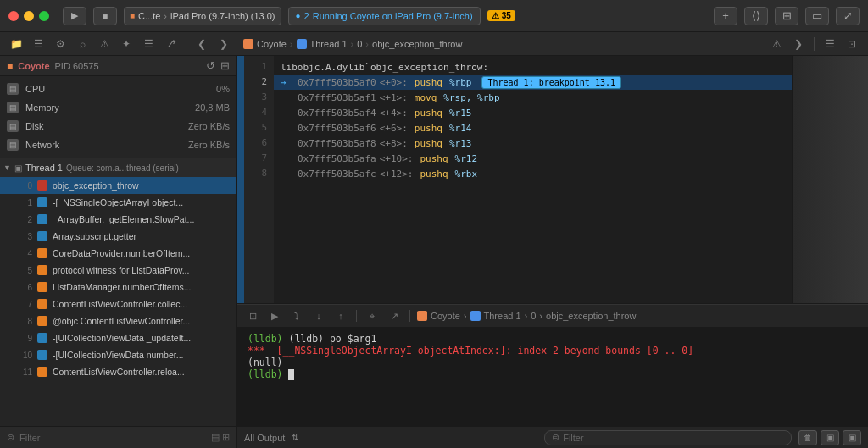  I want to click on lldb-null-text: (null), so click(265, 362).